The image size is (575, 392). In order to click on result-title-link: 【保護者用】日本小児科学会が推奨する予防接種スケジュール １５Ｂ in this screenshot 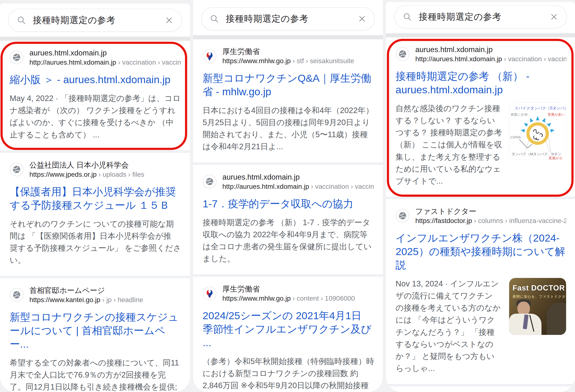, I will do `click(96, 199)`.